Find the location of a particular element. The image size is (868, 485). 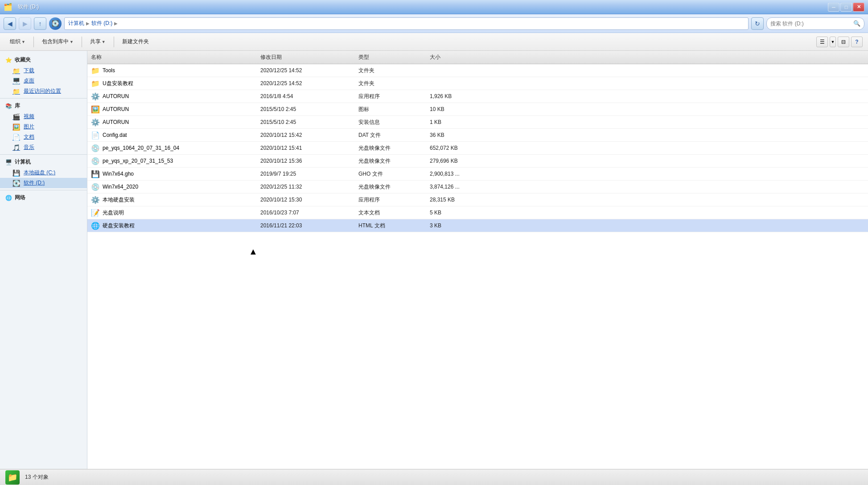

breadcrumb: 计算机 ▶ 软件 (D:) ▶ is located at coordinates (407, 24).